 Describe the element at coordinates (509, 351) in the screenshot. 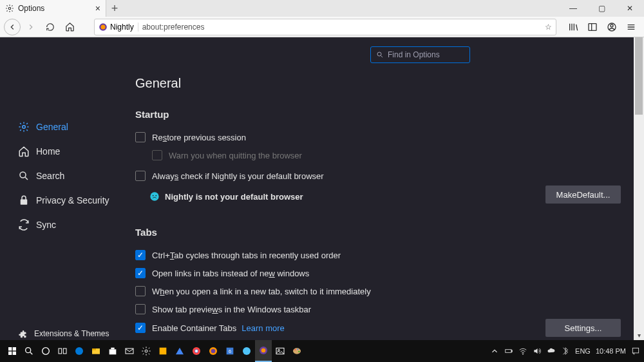

I see `battery-icon` at that location.